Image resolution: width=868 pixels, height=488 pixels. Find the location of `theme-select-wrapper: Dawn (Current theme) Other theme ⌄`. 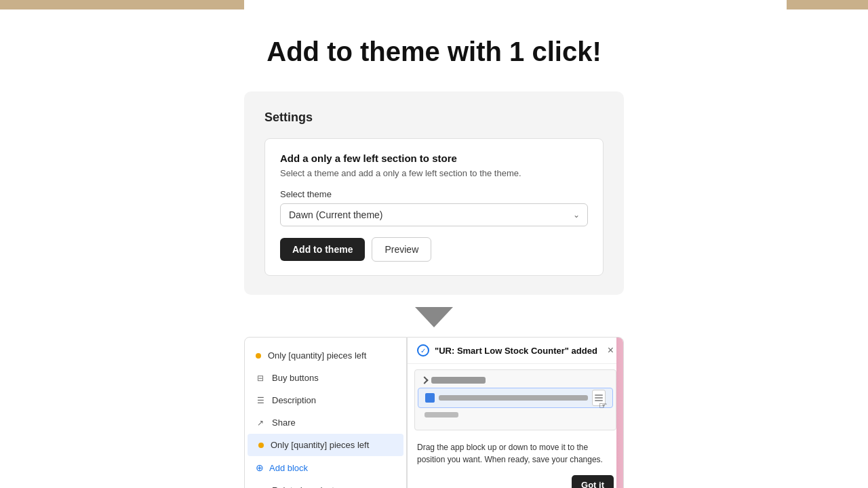

theme-select-wrapper: Dawn (Current theme) Other theme ⌄ is located at coordinates (434, 215).